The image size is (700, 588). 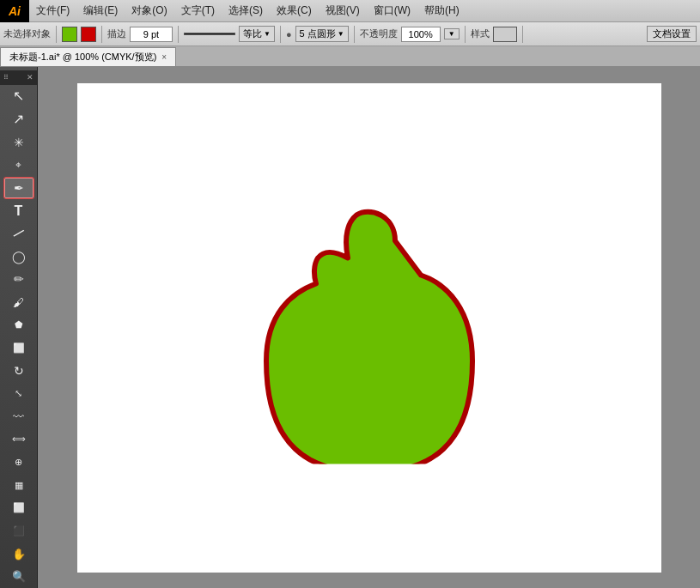 What do you see at coordinates (70, 34) in the screenshot?
I see `fill-swatch` at bounding box center [70, 34].